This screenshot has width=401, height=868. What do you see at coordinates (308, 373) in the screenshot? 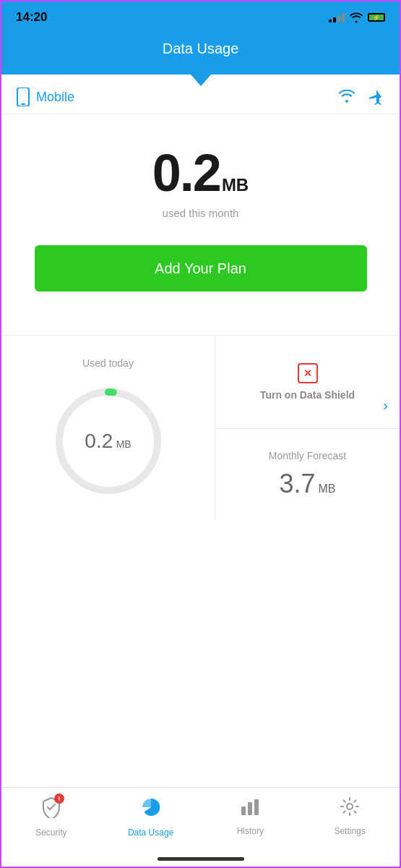
I see `shield-status-icon: ✕` at bounding box center [308, 373].